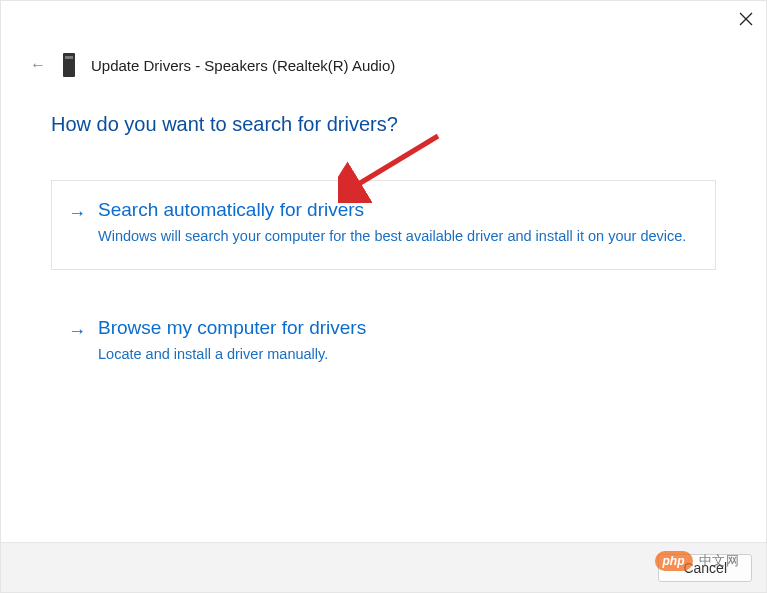 Image resolution: width=767 pixels, height=593 pixels. What do you see at coordinates (243, 66) in the screenshot?
I see `dialog-title: Update Drivers - Speakers (Realtek(R) Au…` at bounding box center [243, 66].